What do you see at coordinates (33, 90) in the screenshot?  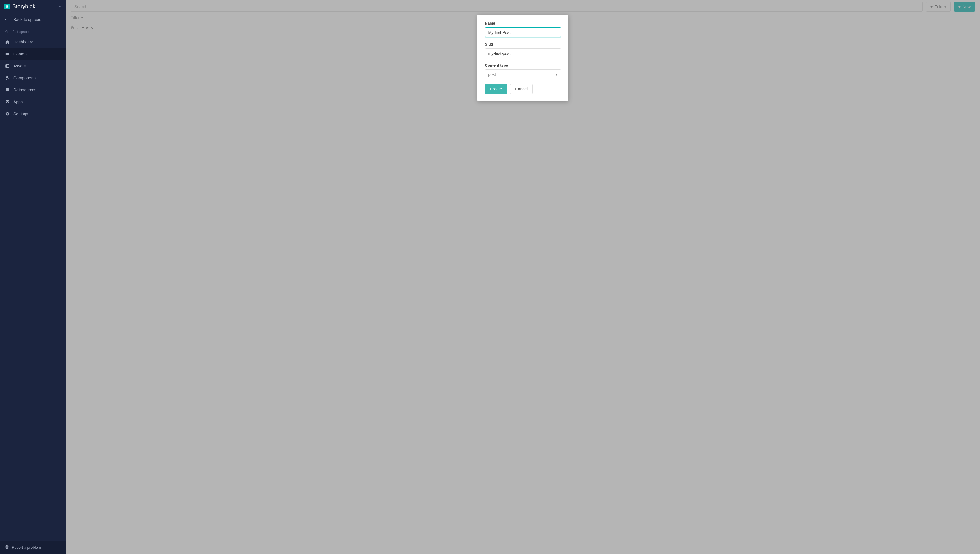 I see `sidebar-item-datasources: Datasources` at bounding box center [33, 90].